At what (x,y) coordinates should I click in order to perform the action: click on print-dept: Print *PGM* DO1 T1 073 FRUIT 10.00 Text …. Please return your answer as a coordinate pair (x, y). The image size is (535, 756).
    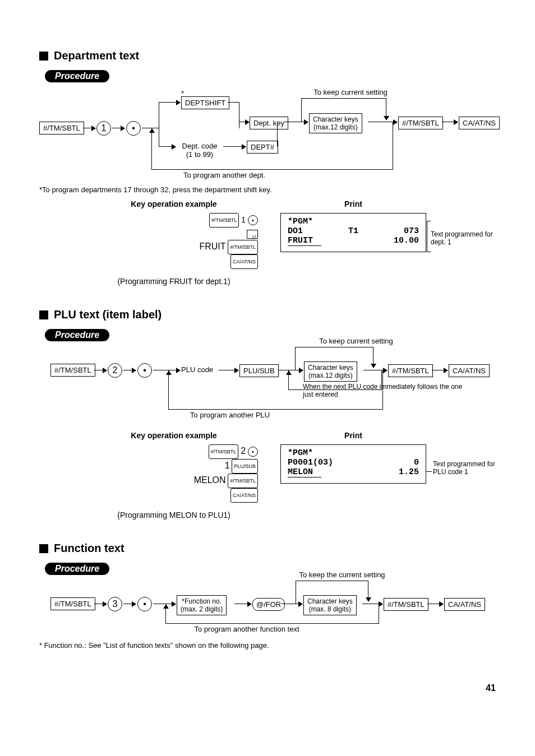
    Looking at the image, I should click on (353, 226).